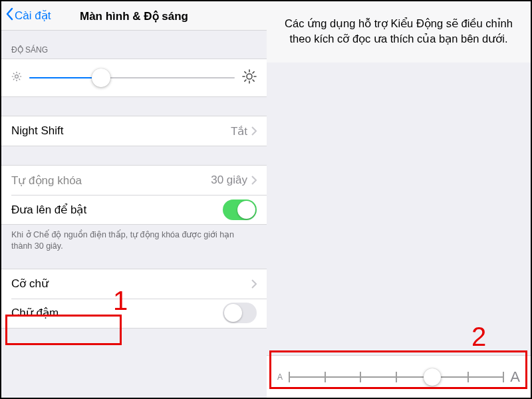  I want to click on auto-lock-value: 30 giây, so click(229, 180).